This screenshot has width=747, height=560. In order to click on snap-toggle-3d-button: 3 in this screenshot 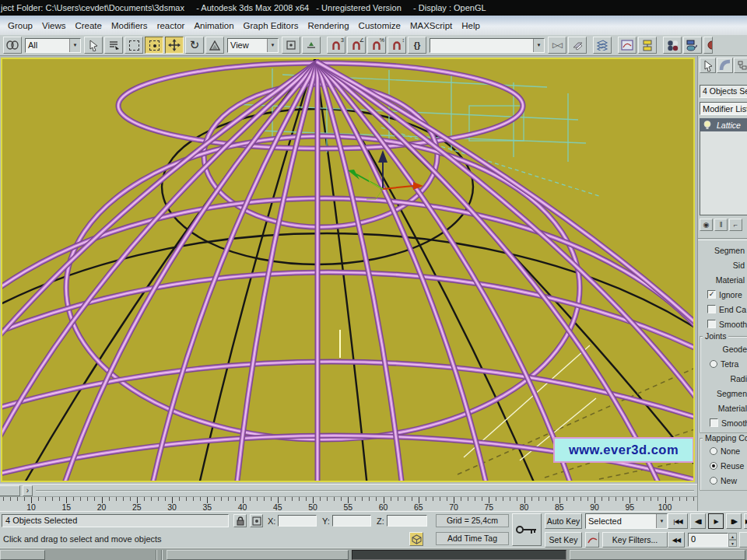, I will do `click(336, 45)`.